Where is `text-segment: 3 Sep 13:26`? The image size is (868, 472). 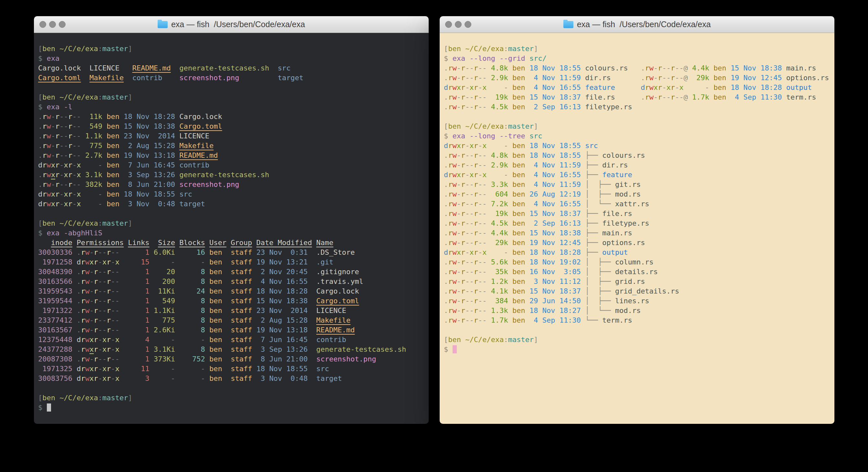 text-segment: 3 Sep 13:26 is located at coordinates (150, 175).